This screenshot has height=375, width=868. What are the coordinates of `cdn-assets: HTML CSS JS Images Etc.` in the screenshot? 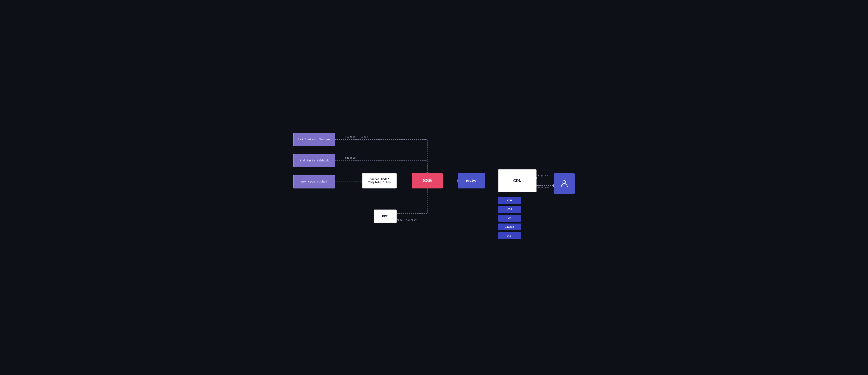 It's located at (509, 218).